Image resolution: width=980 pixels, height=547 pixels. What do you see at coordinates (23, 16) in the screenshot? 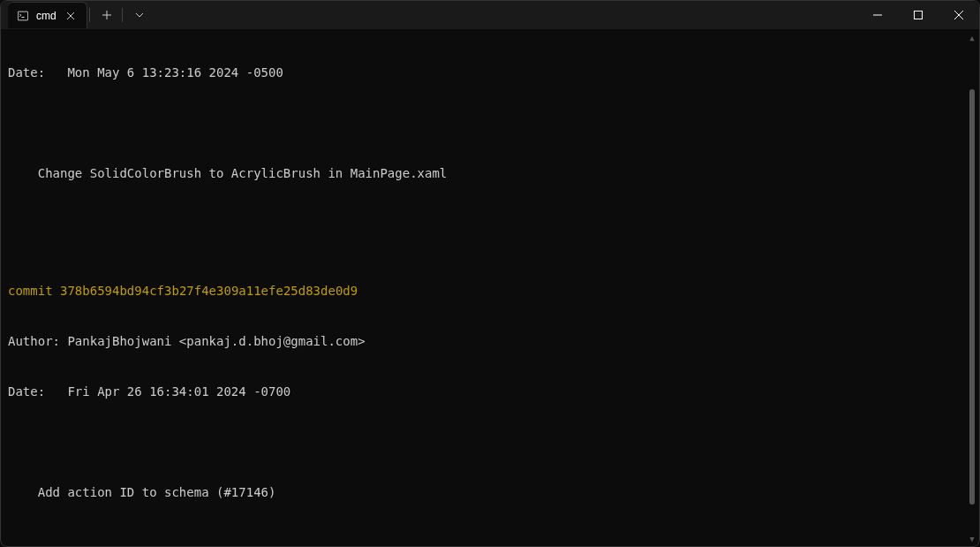
I see `terminal-icon` at bounding box center [23, 16].